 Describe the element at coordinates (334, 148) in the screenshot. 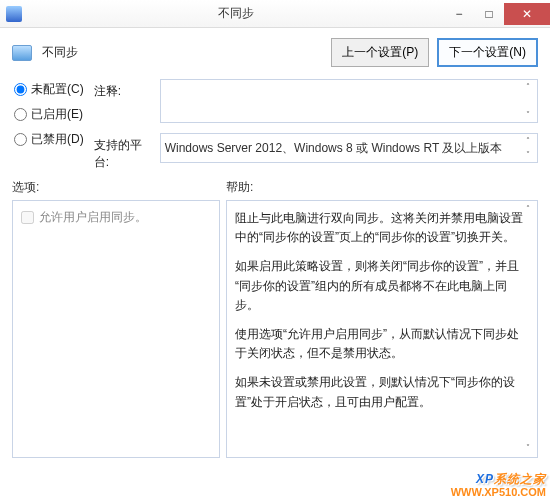

I see `platform-value: Windows Server 2012、Windows 8 或 Windows …` at that location.